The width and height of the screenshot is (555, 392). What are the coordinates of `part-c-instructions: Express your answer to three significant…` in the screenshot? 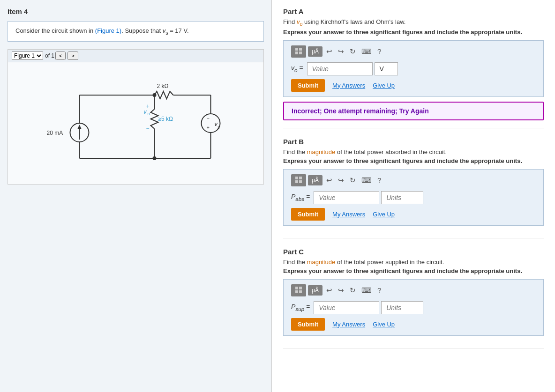 It's located at (413, 271).